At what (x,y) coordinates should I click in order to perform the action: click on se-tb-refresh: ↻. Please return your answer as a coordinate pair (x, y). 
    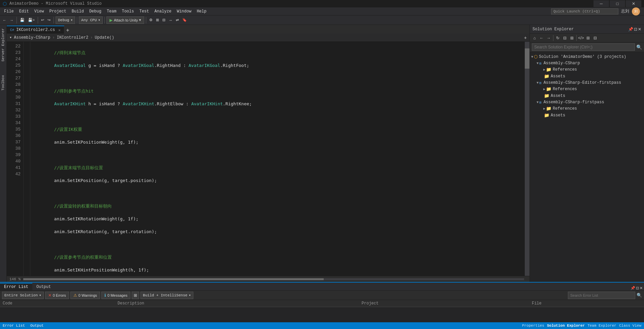
    Looking at the image, I should click on (558, 38).